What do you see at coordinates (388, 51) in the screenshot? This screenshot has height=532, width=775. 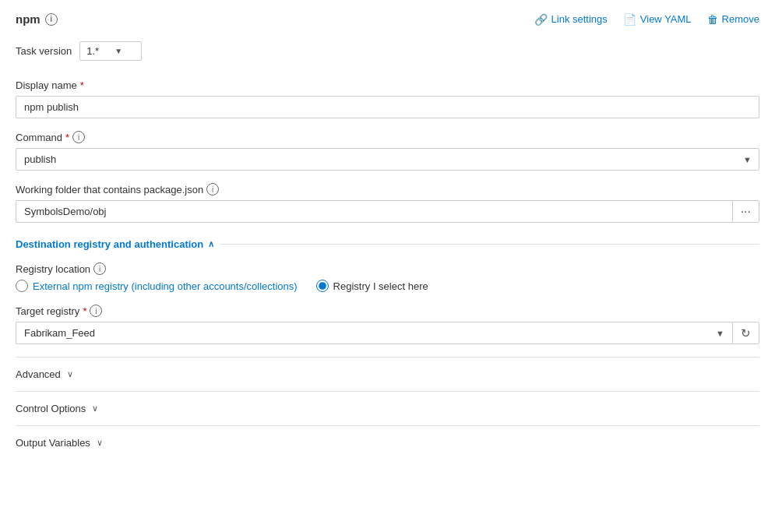 I see `task-version-row: Task version 1.* ▼` at bounding box center [388, 51].